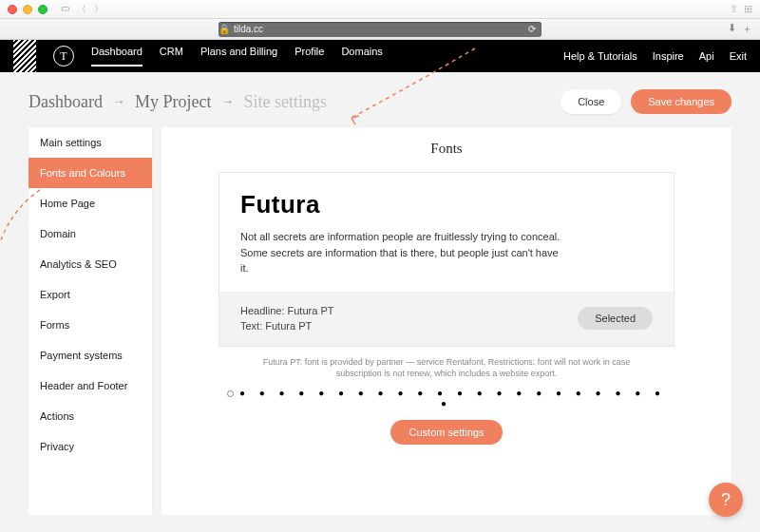 This screenshot has height=532, width=760. What do you see at coordinates (287, 319) in the screenshot?
I see `font-meta: Headline: Futura PT Text: Futura PT` at bounding box center [287, 319].